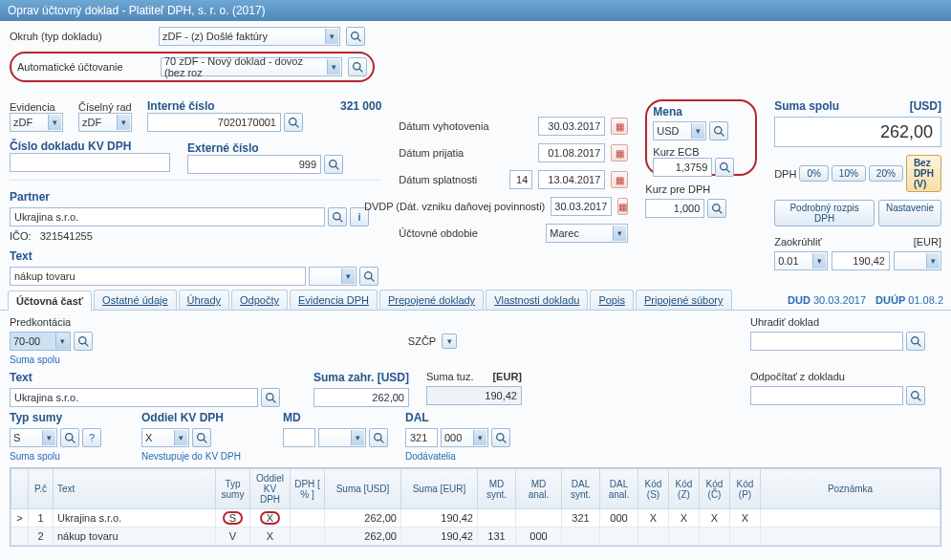 The image size is (951, 560). What do you see at coordinates (333, 276) in the screenshot?
I see `doc-text-combo: ▾` at bounding box center [333, 276].